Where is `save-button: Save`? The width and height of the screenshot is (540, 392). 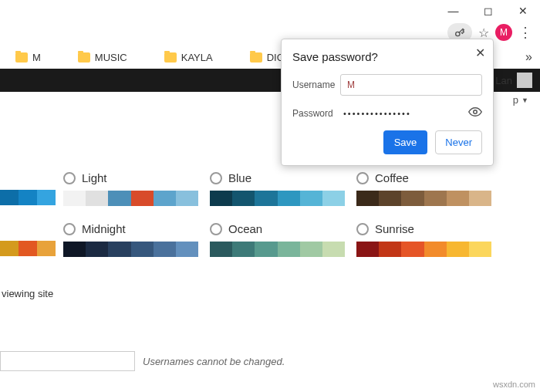 save-button: Save is located at coordinates (406, 142).